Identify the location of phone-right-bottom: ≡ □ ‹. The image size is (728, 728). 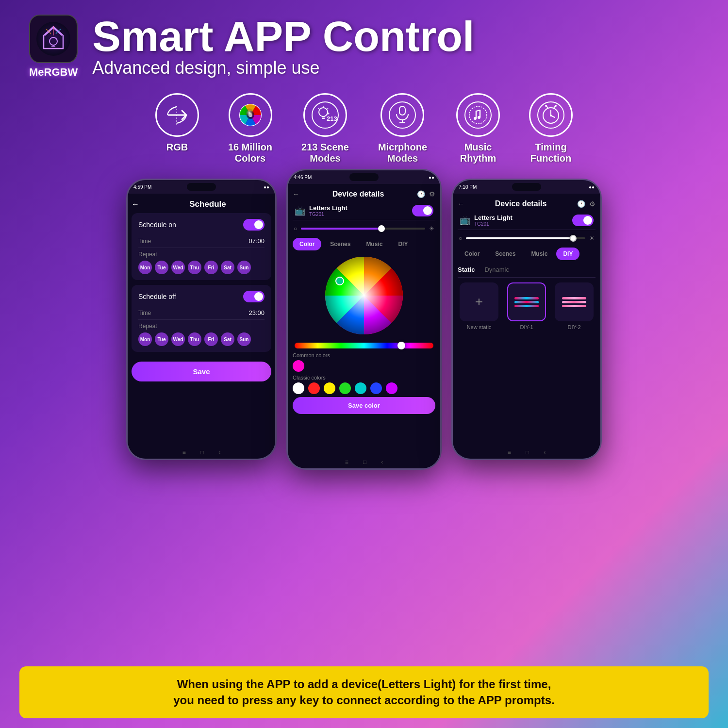
(527, 452).